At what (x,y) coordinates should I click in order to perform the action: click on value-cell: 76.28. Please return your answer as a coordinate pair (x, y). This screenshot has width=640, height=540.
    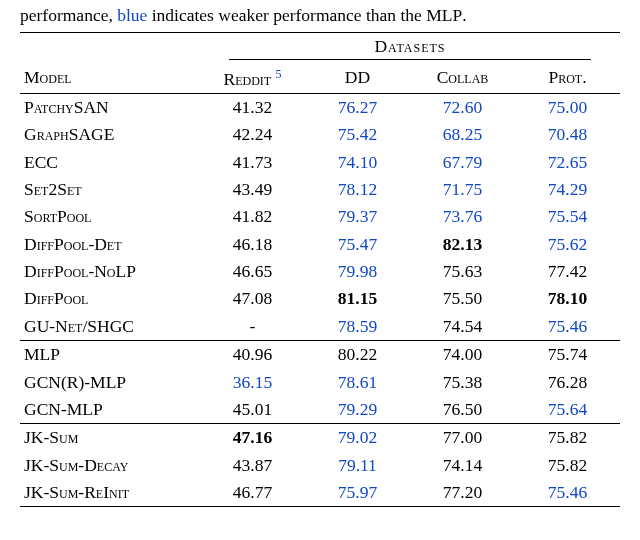
    Looking at the image, I should click on (568, 382).